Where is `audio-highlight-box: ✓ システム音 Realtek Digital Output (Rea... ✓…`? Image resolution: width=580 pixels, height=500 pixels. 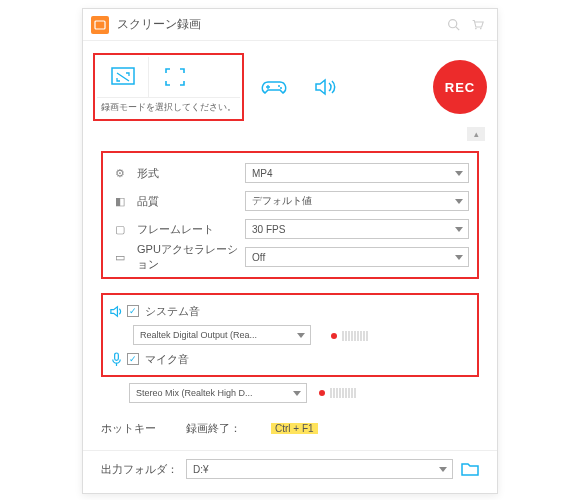
audio-highlight-box: ✓ システム音 Realtek Digital Output (Rea... ✓… is located at coordinates (290, 335).